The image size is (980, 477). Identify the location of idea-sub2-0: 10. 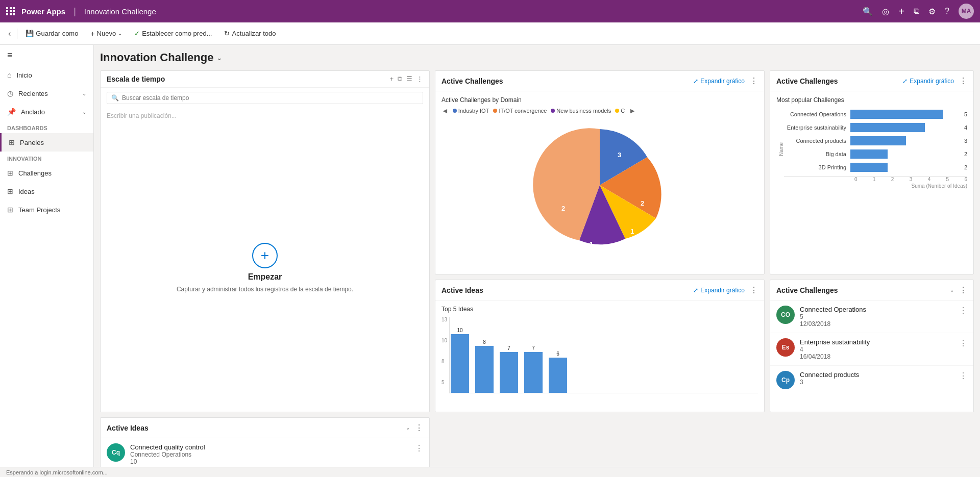
(270, 462).